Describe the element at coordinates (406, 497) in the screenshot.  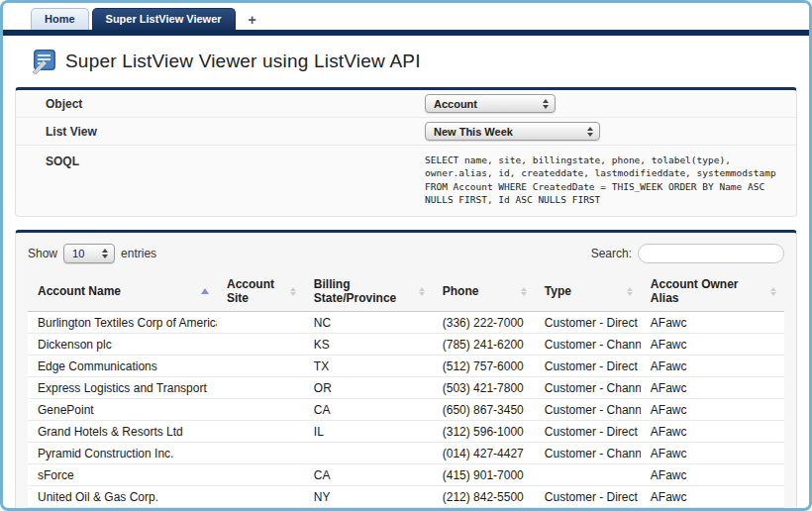
I see `table-row: United Oil & Gas Corp.NY(212) 842-5500Cu…` at that location.